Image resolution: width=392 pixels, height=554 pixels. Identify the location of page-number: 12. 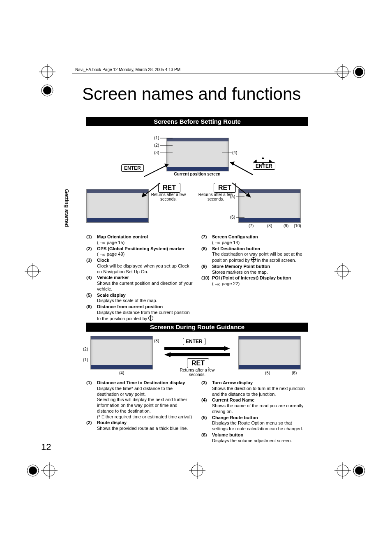
(46, 447).